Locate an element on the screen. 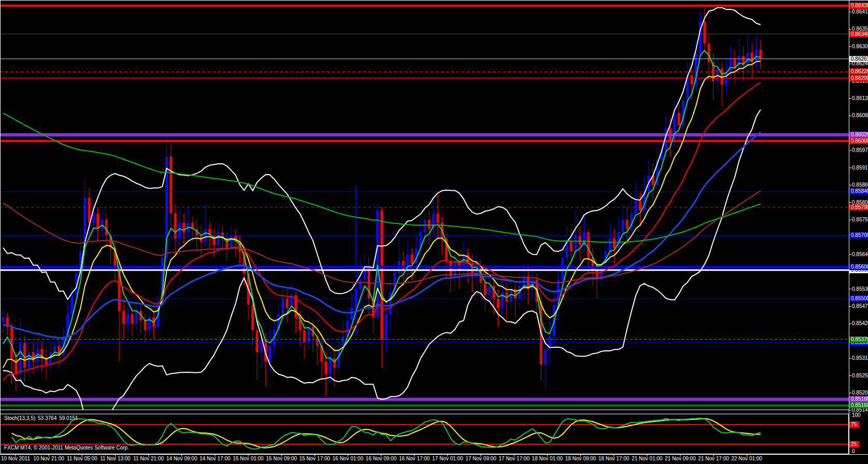 Image resolution: width=868 pixels, height=464 pixels. stoch-level-badge: 75 is located at coordinates (855, 425).